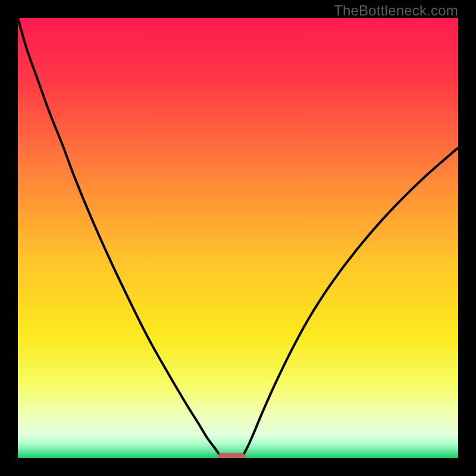 Image resolution: width=476 pixels, height=476 pixels. What do you see at coordinates (396, 11) in the screenshot?
I see `watermark-text: TheBottleneck.com` at bounding box center [396, 11].